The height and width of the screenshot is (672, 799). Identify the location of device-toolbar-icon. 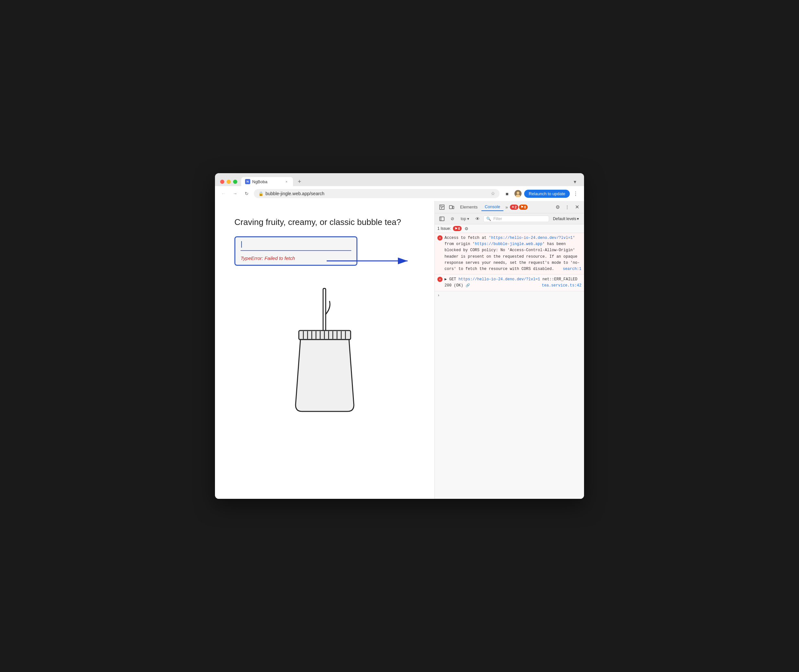
(452, 207).